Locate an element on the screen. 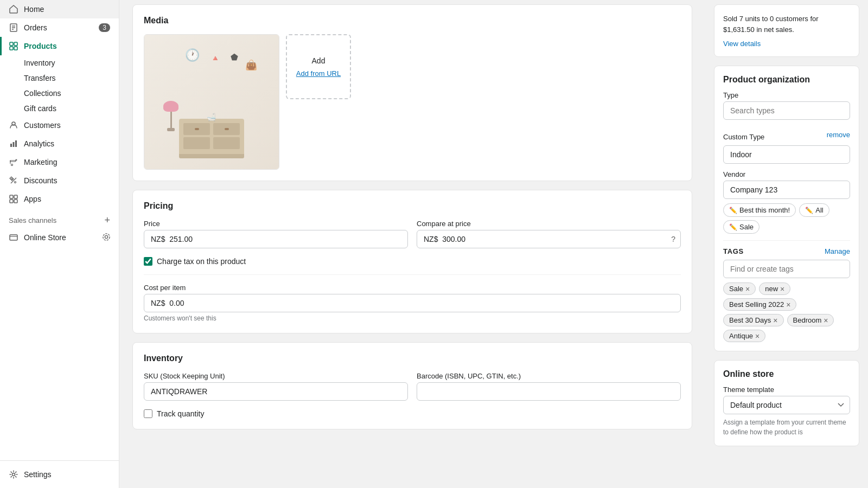 Image resolution: width=868 pixels, height=488 pixels. compare-price-input is located at coordinates (549, 239).